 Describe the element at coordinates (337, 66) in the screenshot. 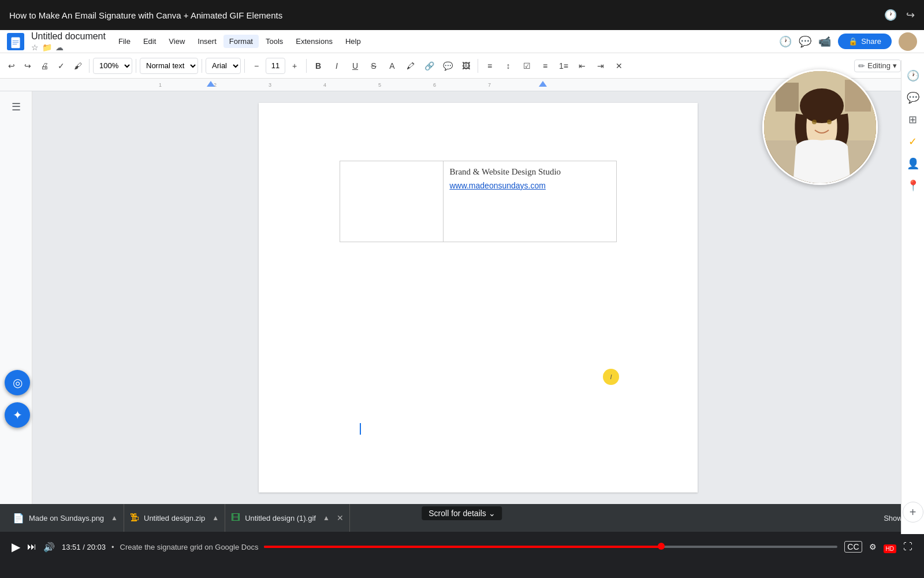

I see `italic-button: I` at that location.